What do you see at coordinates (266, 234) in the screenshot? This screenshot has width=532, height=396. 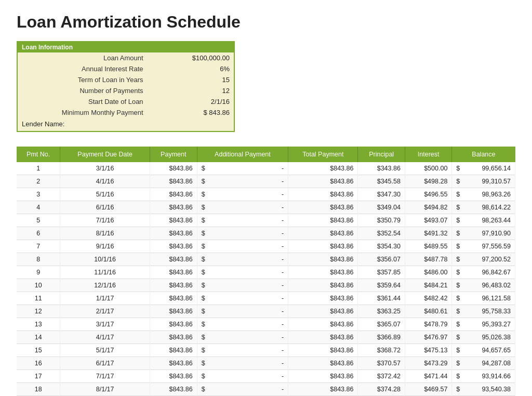 I see `table-row: 68/1/16$843.86$-$843.86$352.54$491.32$97…` at bounding box center [266, 234].